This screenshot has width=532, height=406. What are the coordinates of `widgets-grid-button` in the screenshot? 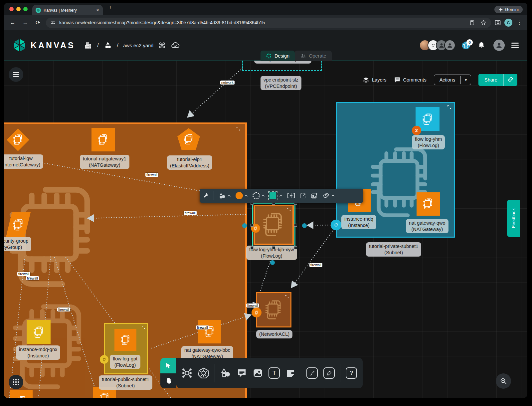 It's located at (16, 382).